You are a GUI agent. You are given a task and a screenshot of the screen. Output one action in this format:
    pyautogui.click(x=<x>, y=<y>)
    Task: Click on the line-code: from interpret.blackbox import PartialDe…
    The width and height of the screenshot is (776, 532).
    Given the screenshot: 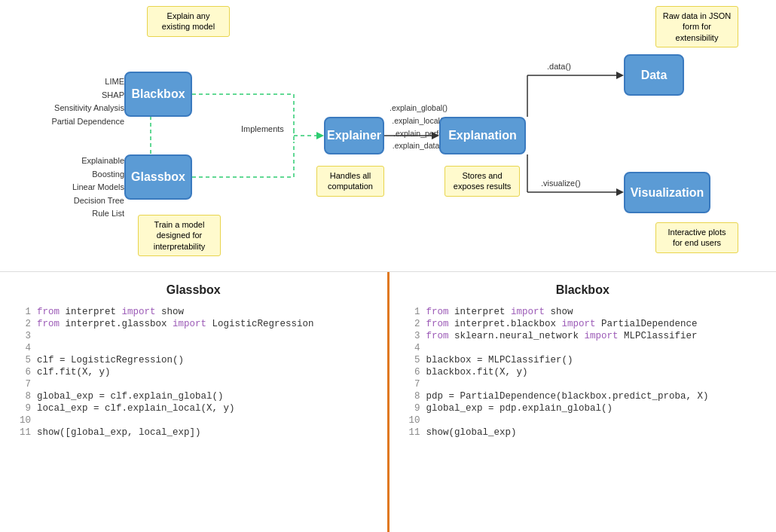 What is the action you would take?
    pyautogui.click(x=592, y=324)
    